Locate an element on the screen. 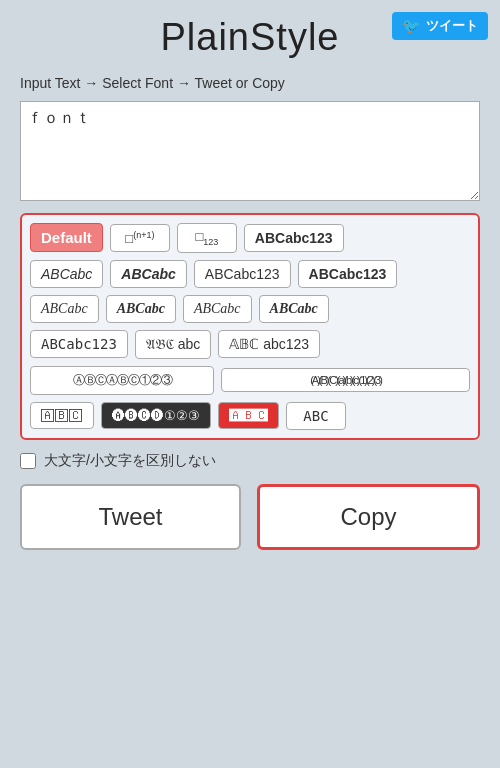 The image size is (500, 768). case-insensitive-checkbox is located at coordinates (28, 461).